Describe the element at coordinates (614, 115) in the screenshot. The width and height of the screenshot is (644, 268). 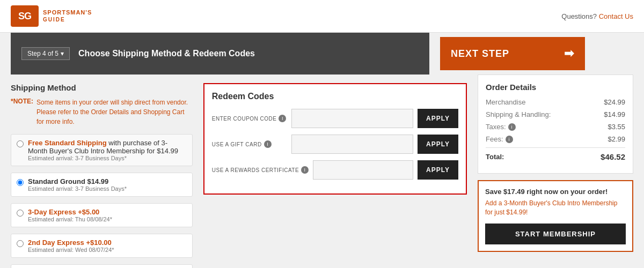
I see `shipping-handling-value: $14.99` at that location.